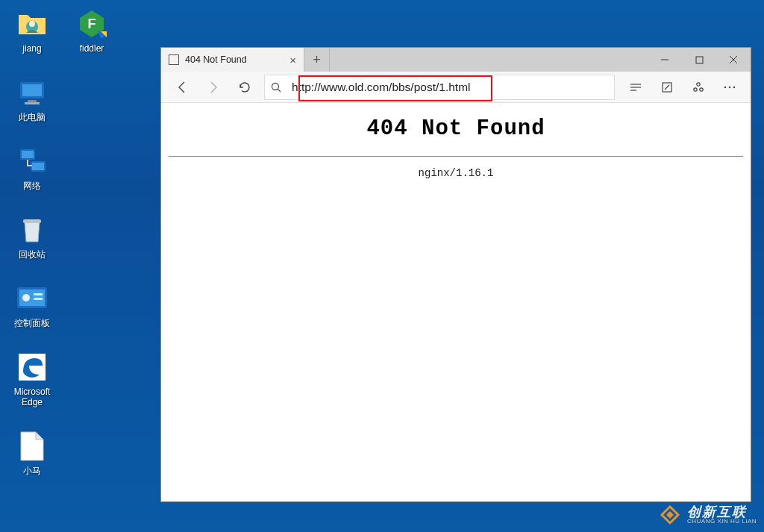  Describe the element at coordinates (92, 24) in the screenshot. I see `fiddler-icon: F` at that location.